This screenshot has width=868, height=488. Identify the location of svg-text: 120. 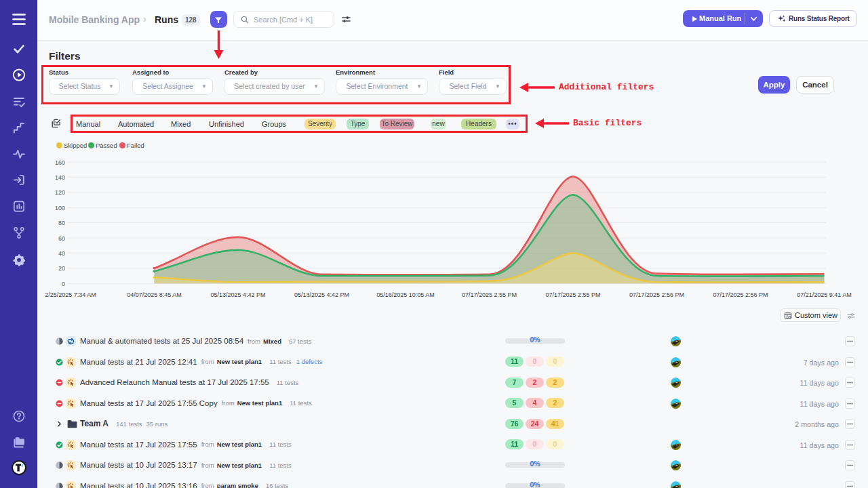
(60, 192).